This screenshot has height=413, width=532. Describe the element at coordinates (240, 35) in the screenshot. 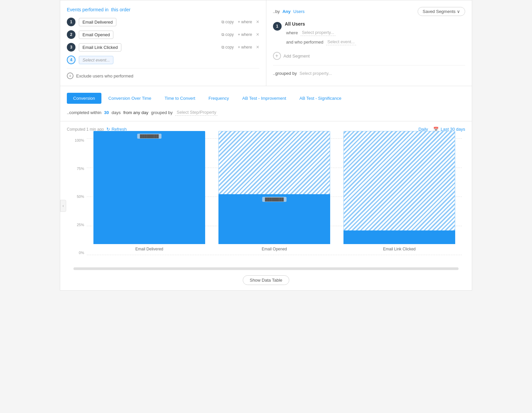

I see `event-actions-2: ⧉ copy + where ×` at that location.